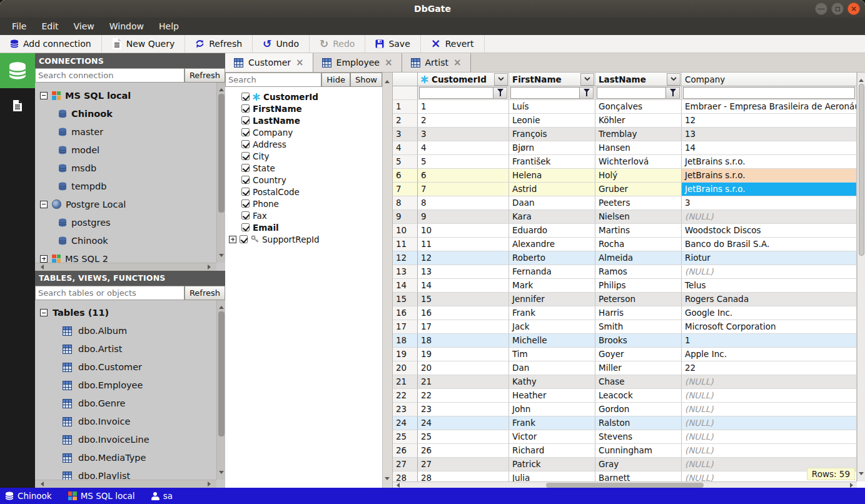  Describe the element at coordinates (463, 476) in the screenshot. I see `grid-cell: 28` at that location.